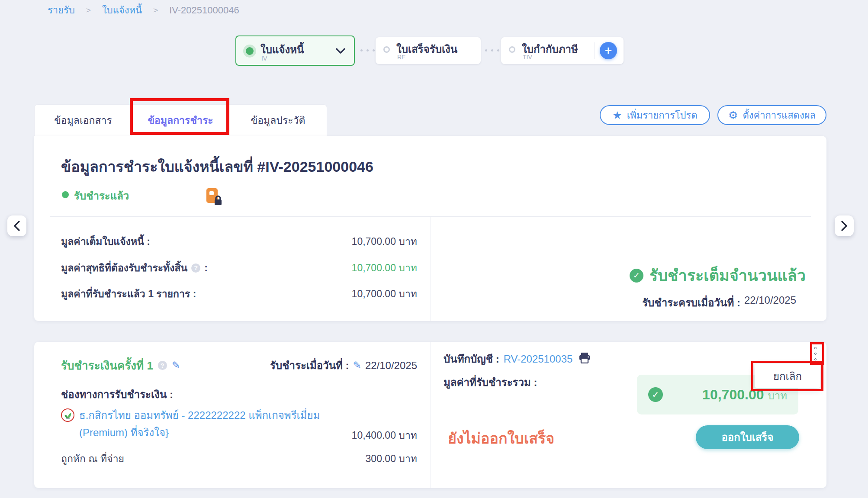 This screenshot has height=498, width=868. Describe the element at coordinates (788, 376) in the screenshot. I see `cancel-menu-item: ยกเลิก` at that location.